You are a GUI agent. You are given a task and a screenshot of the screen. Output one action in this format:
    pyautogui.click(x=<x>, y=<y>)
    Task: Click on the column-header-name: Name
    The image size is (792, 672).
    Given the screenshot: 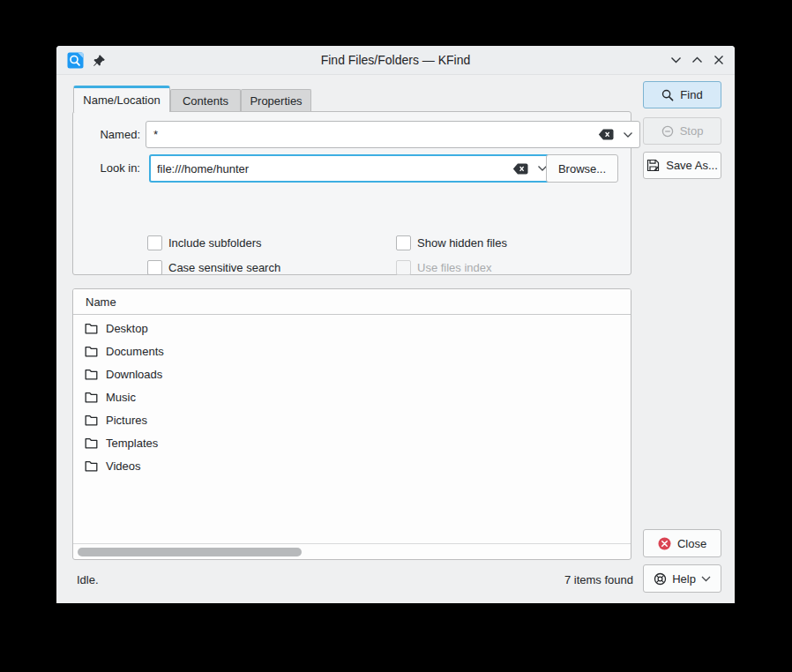 What is the action you would take?
    pyautogui.click(x=352, y=302)
    